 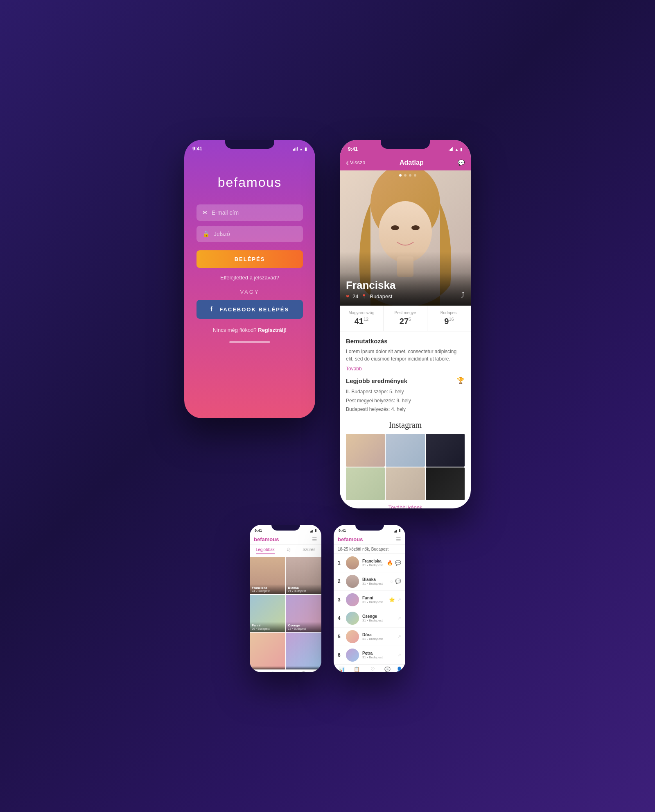 What do you see at coordinates (286, 539) in the screenshot?
I see `home-app-header: befamous ☰` at bounding box center [286, 539].